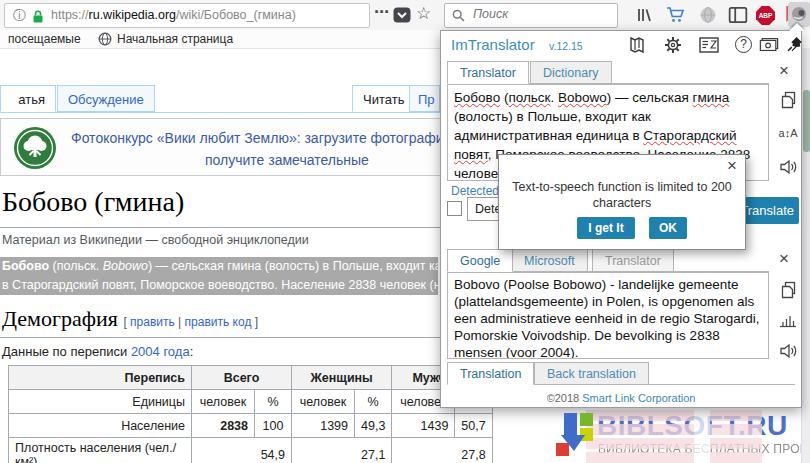 The width and height of the screenshot is (810, 463). I want to click on tab-edit: Пр, so click(424, 98).